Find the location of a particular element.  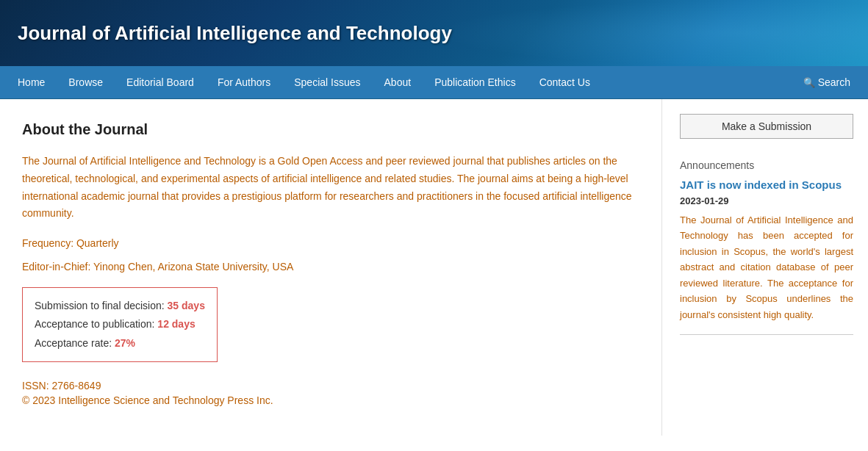

header-banner: Journal of Artificial Intelligence and T… is located at coordinates (434, 33).